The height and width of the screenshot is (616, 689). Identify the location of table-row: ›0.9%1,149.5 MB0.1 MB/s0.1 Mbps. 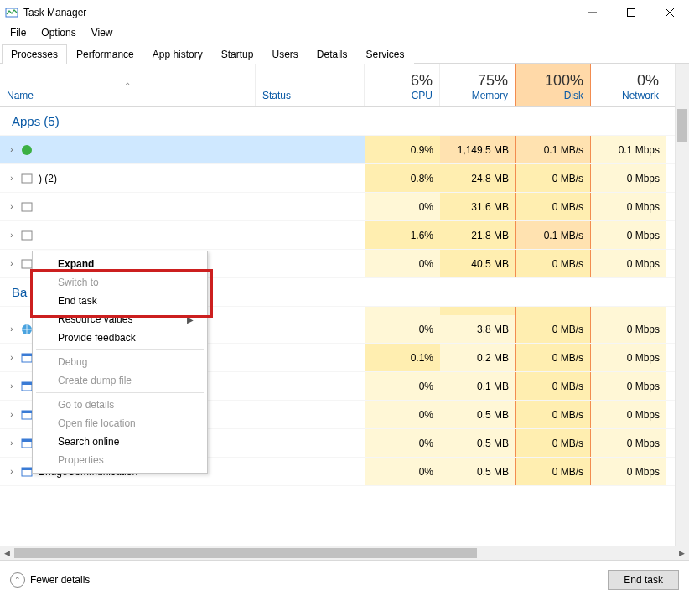
(344, 150).